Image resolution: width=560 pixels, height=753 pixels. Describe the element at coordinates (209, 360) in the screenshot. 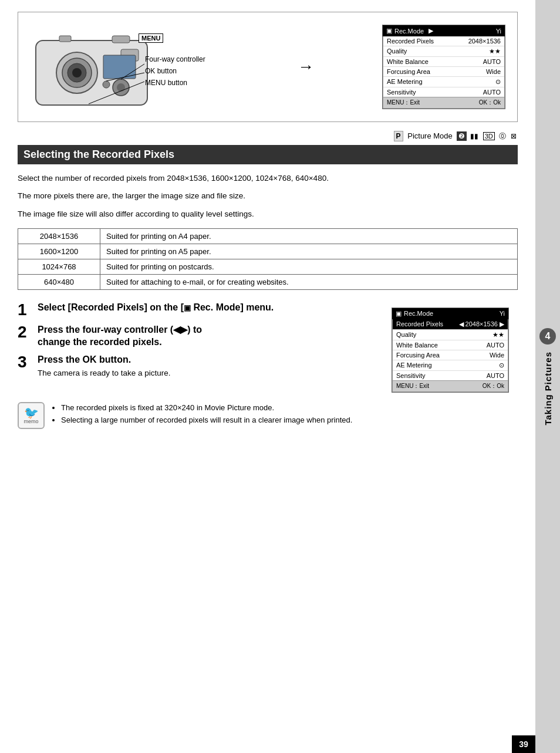

I see `step-3-title: Press the OK button.` at that location.